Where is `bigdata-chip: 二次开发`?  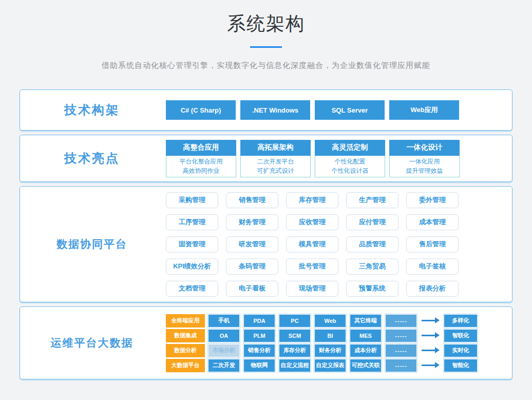
bigdata-chip: 二次开发 is located at coordinates (224, 366).